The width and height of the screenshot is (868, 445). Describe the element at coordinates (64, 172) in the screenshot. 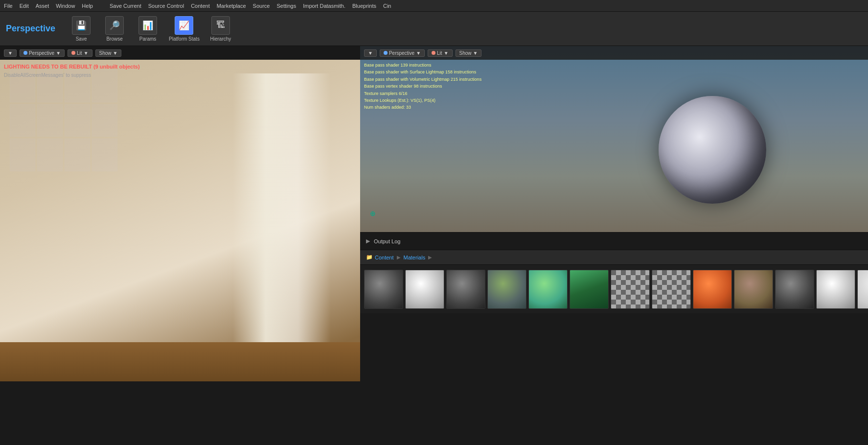

I see `window-grid` at that location.